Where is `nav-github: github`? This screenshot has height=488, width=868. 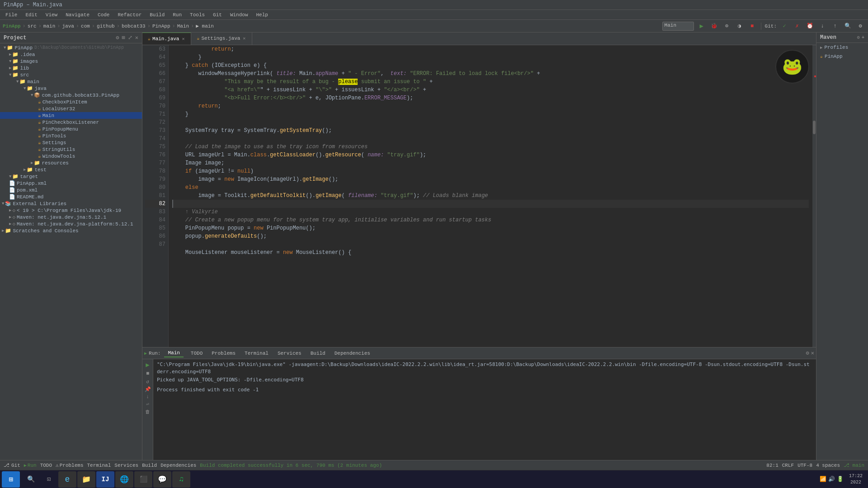 nav-github: github is located at coordinates (106, 26).